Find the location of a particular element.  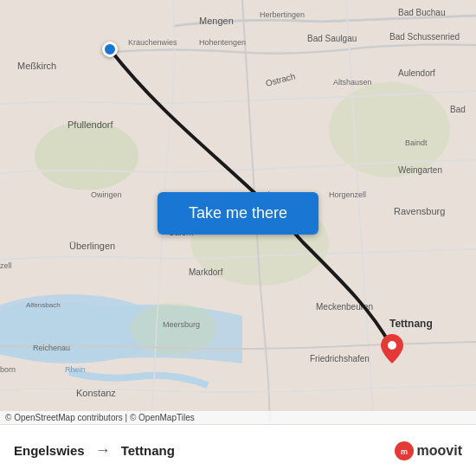

svg-text: Krauchenwies is located at coordinates (152, 42).